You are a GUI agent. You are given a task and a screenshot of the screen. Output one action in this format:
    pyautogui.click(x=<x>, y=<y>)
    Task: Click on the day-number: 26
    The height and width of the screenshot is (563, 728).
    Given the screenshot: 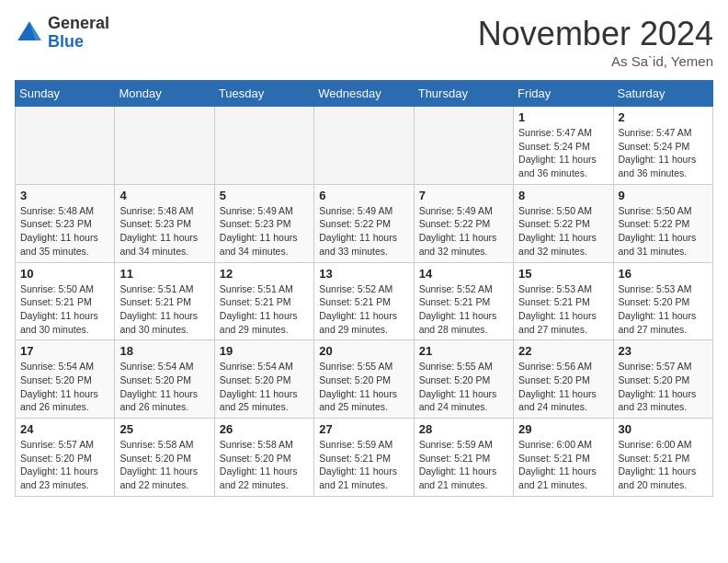 What is the action you would take?
    pyautogui.click(x=265, y=429)
    